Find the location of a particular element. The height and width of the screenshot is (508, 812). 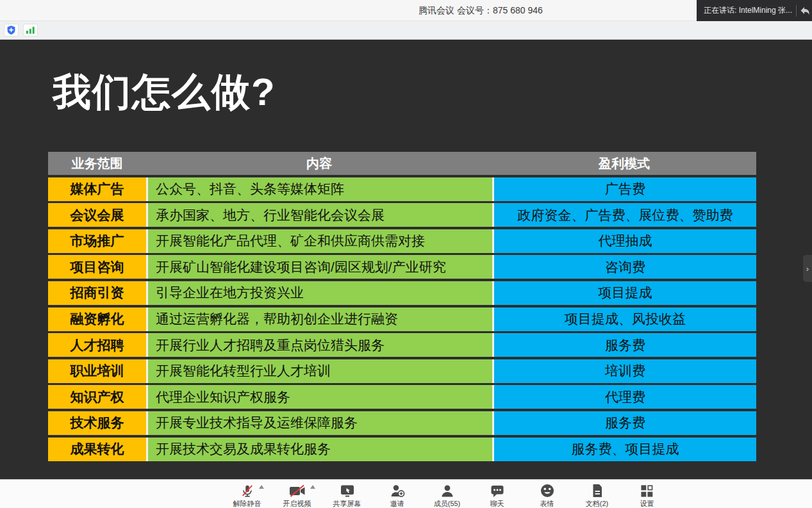

cell-profit: 咨询费 is located at coordinates (624, 266).